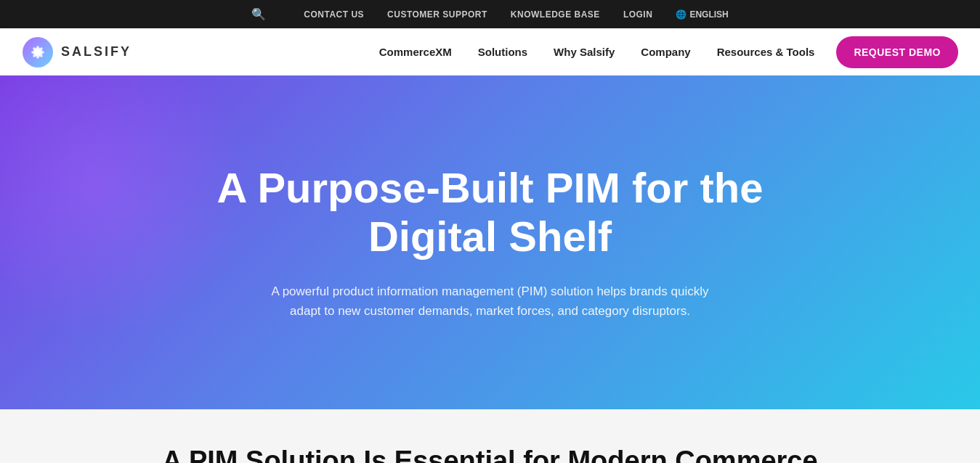 The height and width of the screenshot is (463, 980). I want to click on top-bar: 🔍 CONTACT US CUSTOMER SUPPORT KNOWLEDGE …, so click(490, 15).